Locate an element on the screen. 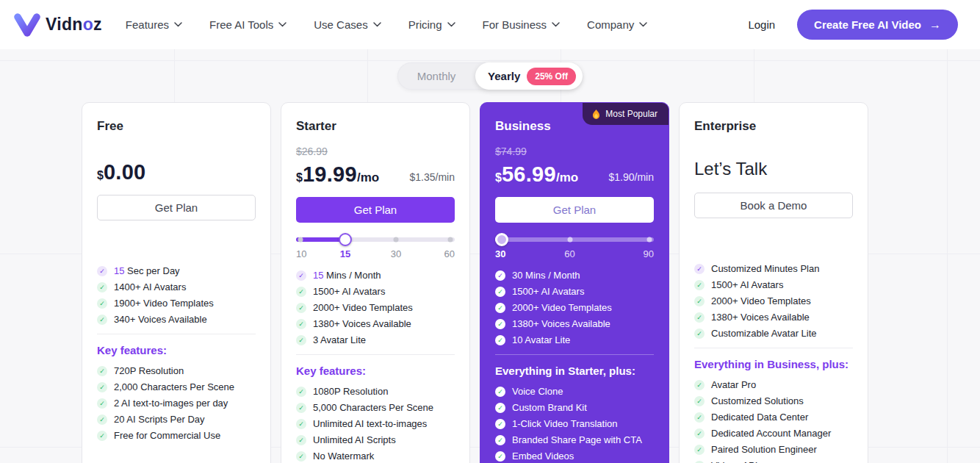 The width and height of the screenshot is (980, 463). nav-item-use-cases: Use Cases is located at coordinates (347, 25).